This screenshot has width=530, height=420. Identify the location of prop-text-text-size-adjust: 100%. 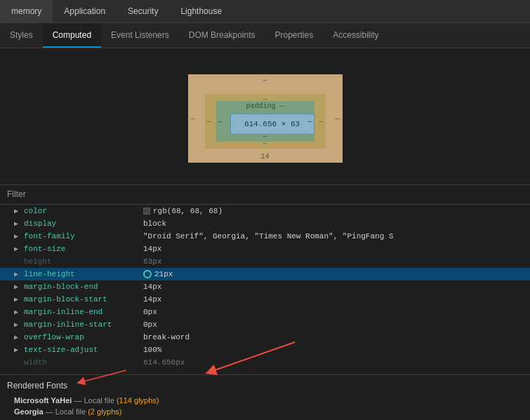
(152, 350).